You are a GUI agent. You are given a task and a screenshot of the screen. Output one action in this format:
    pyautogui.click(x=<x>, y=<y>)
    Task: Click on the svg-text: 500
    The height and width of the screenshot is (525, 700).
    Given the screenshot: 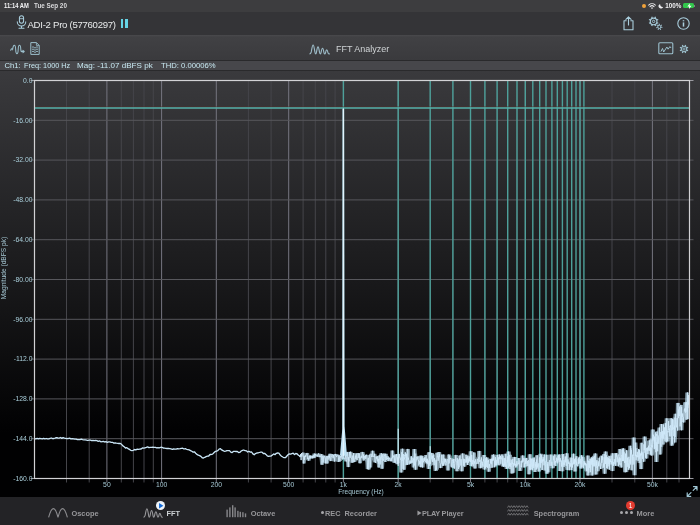 What is the action you would take?
    pyautogui.click(x=289, y=484)
    